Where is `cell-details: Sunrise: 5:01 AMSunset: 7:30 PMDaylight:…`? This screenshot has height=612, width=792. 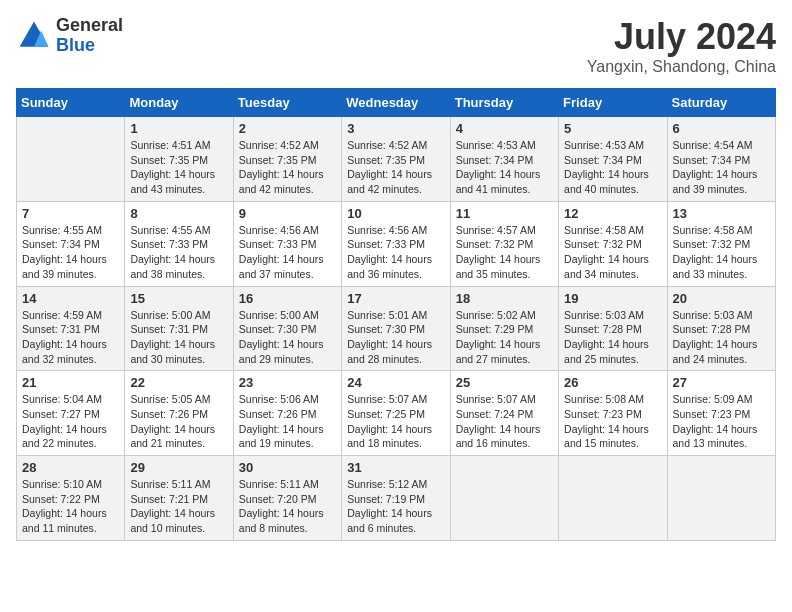
cell-details: Sunrise: 5:01 AMSunset: 7:30 PMDaylight:… is located at coordinates (396, 338).